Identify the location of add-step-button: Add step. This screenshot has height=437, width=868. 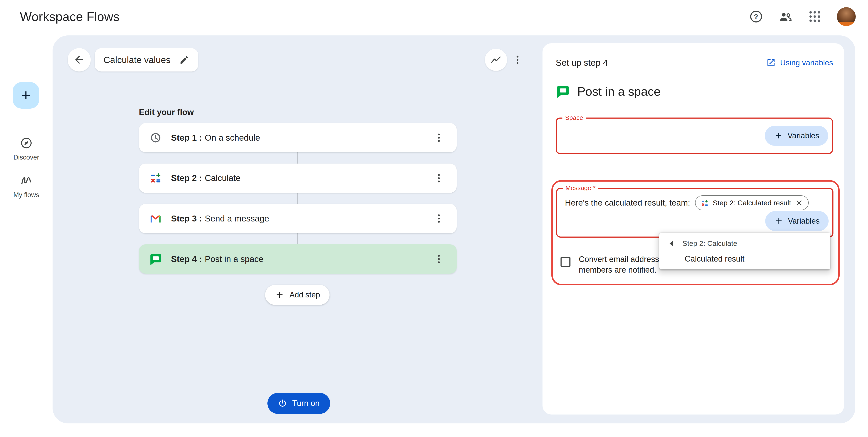
(297, 295).